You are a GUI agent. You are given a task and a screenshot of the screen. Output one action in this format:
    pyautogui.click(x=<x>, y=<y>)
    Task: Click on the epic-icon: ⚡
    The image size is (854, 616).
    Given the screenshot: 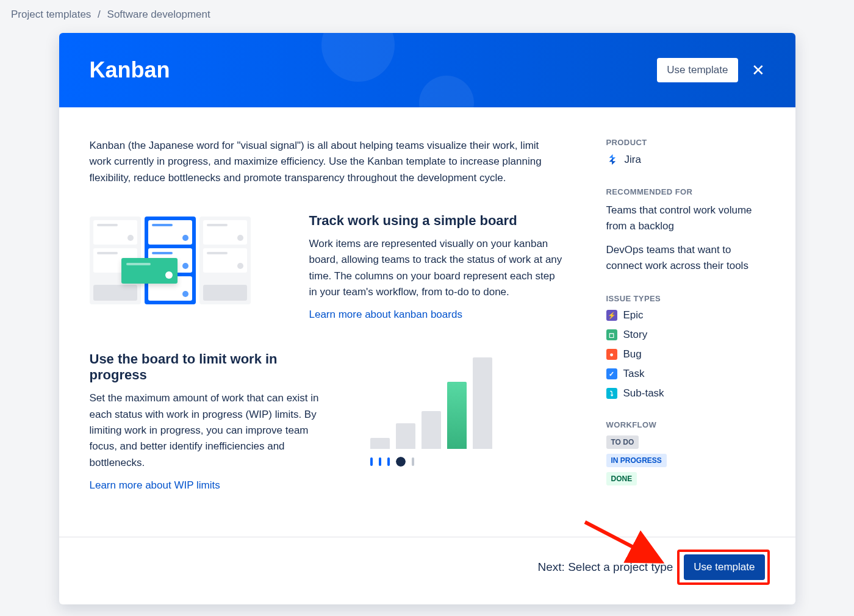 What is the action you would take?
    pyautogui.click(x=612, y=315)
    